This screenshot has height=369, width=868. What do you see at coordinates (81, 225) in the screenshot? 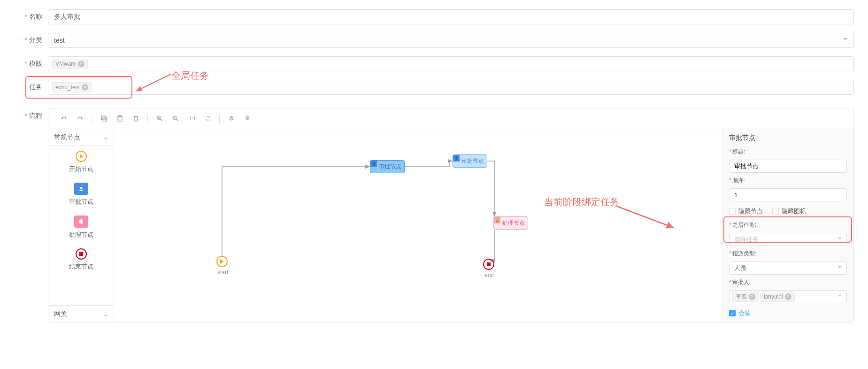
I see `node-palette: 常规节点 ⌄ 开始节点 审批节点 处理节点 结束节点` at bounding box center [81, 225].